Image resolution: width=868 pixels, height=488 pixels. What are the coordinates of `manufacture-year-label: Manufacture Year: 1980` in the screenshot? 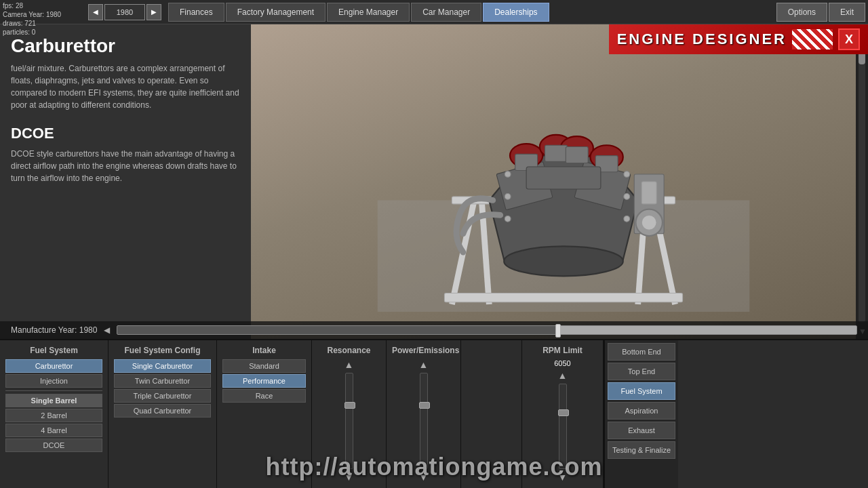 It's located at (54, 330).